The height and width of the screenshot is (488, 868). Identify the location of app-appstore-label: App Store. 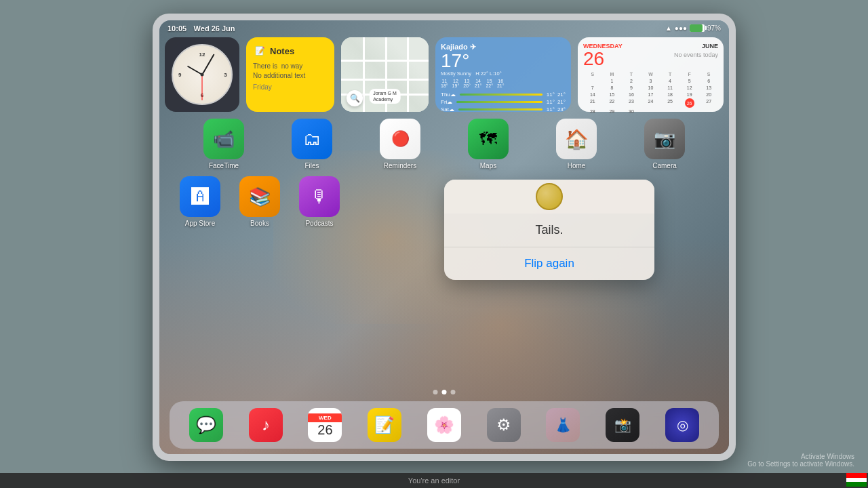
(200, 224).